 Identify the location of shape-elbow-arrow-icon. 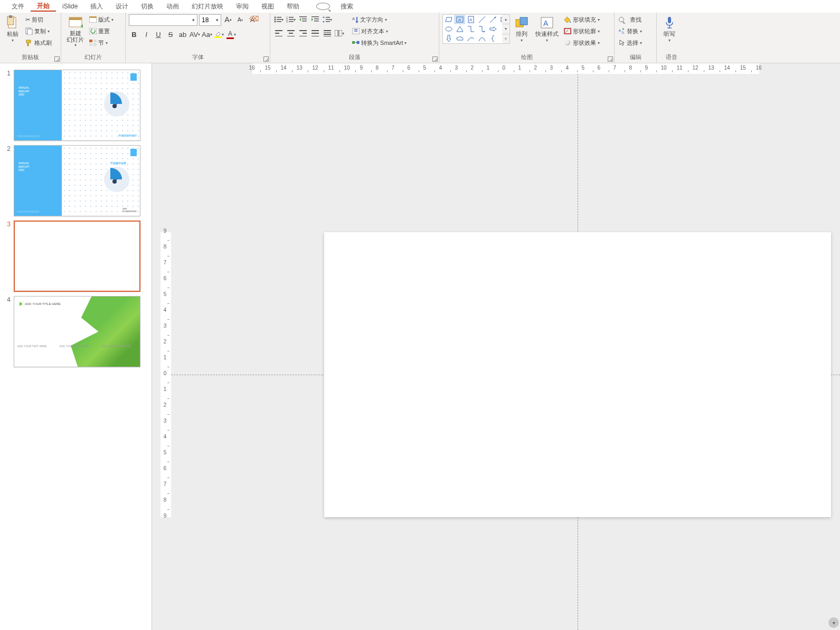
(482, 29).